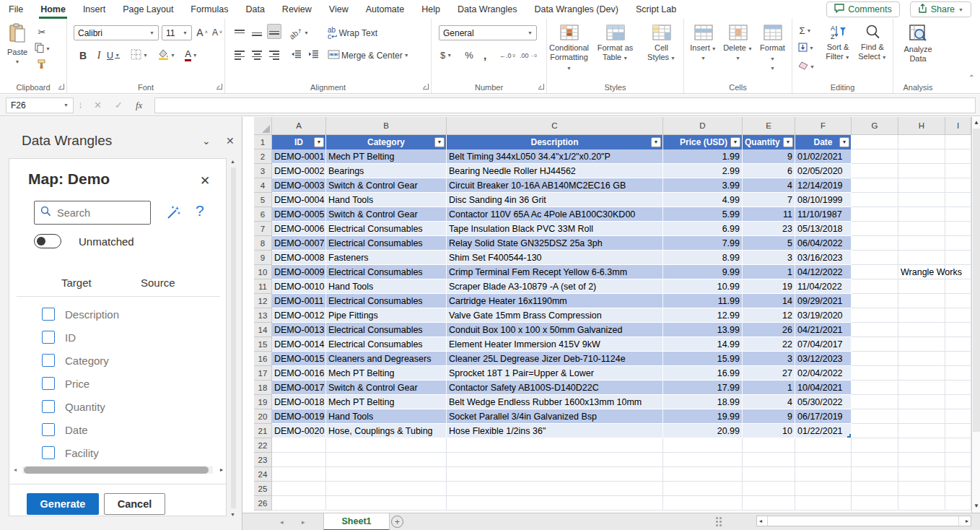  Describe the element at coordinates (118, 105) in the screenshot. I see `confirm-entry-icon: ✓` at that location.